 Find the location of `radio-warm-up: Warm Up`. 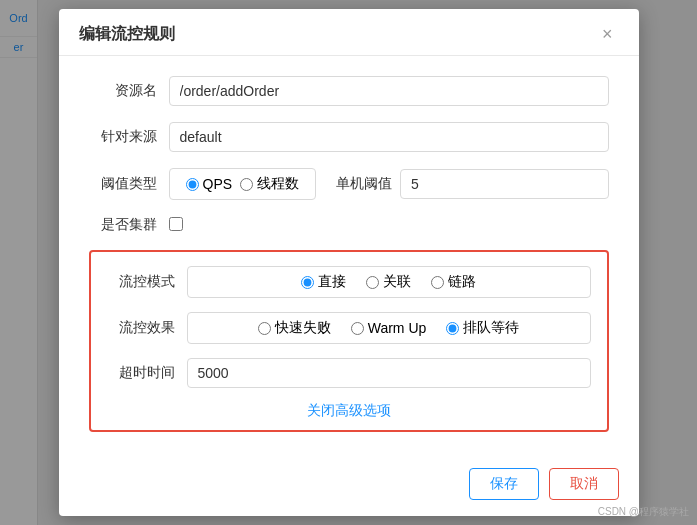

radio-warm-up: Warm Up is located at coordinates (389, 328).